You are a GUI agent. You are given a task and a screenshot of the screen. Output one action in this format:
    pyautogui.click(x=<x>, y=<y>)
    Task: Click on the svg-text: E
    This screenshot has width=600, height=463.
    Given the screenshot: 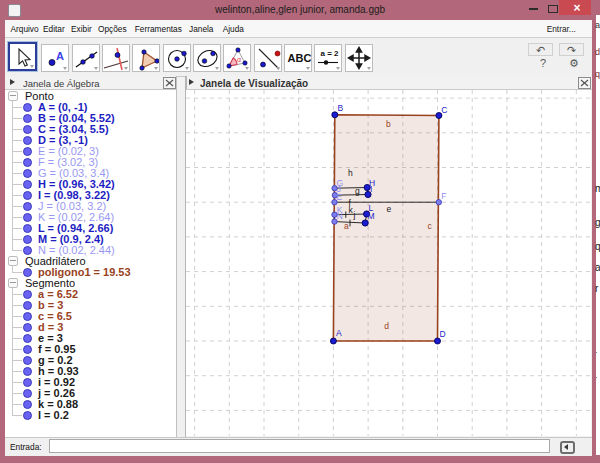 What is the action you would take?
    pyautogui.click(x=340, y=197)
    